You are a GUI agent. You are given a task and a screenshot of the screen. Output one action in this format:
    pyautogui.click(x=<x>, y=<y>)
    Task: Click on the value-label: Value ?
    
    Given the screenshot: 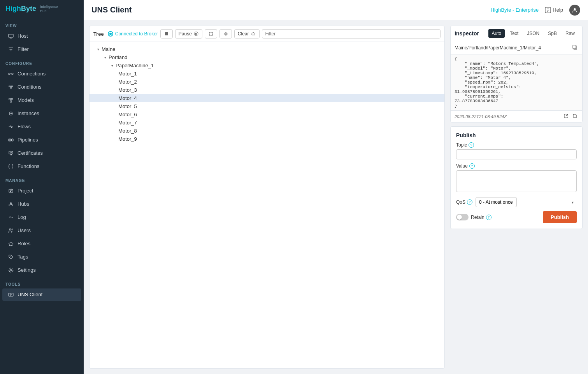 What is the action you would take?
    pyautogui.click(x=516, y=166)
    